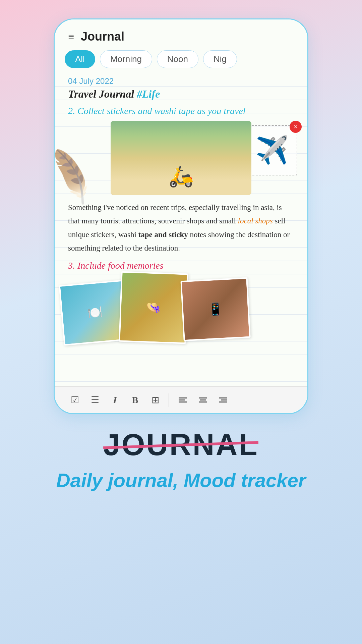 The height and width of the screenshot is (644, 362). I want to click on photo-collage: 🍽️ 👒 📱, so click(181, 309).